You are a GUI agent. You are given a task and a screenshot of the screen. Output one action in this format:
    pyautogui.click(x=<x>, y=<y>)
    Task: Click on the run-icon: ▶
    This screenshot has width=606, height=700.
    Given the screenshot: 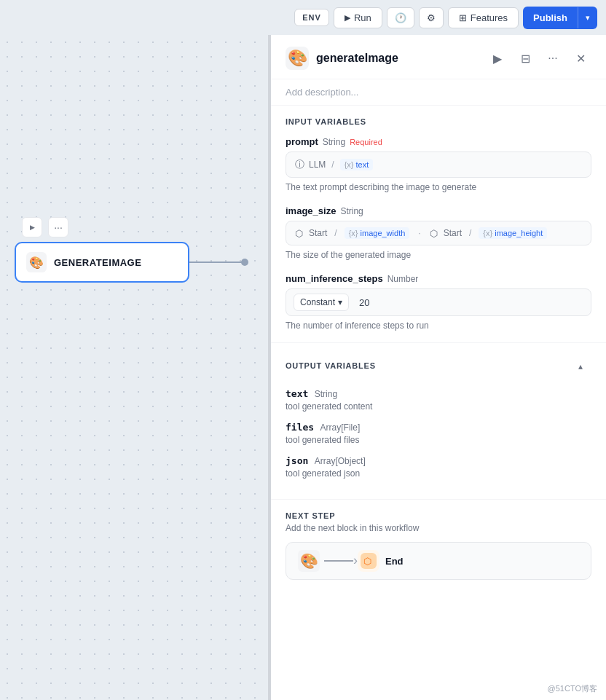 What is the action you would take?
    pyautogui.click(x=497, y=58)
    